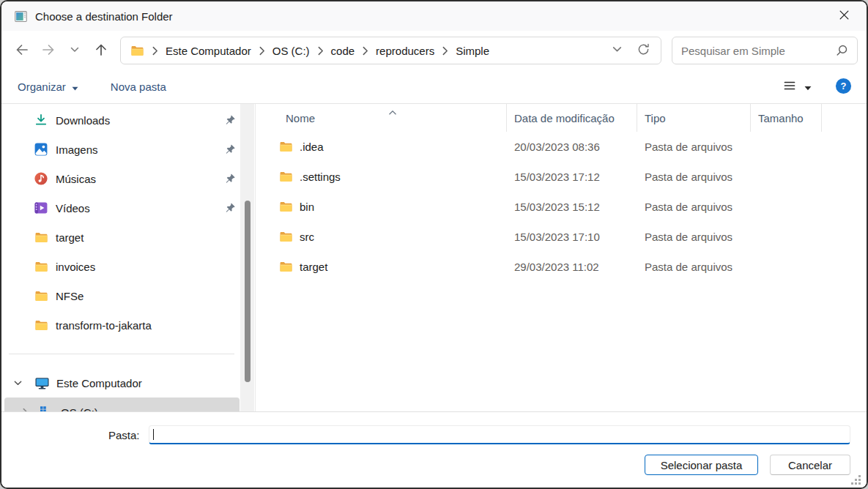 The width and height of the screenshot is (868, 489). Describe the element at coordinates (18, 384) in the screenshot. I see `tree-expand-icon` at that location.